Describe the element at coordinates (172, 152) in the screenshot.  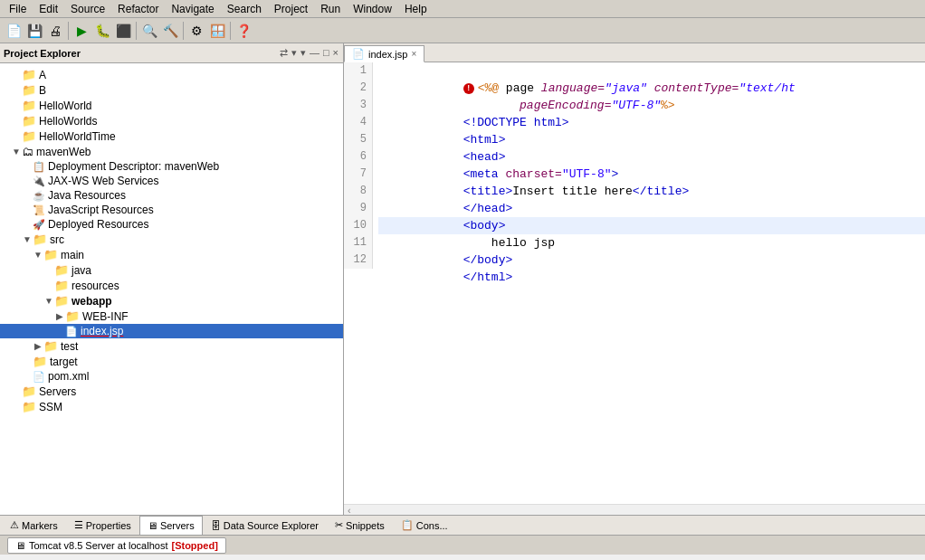
I see `tree-item-mavenWeb: ▼ 🗂 mavenWeb` at that location.